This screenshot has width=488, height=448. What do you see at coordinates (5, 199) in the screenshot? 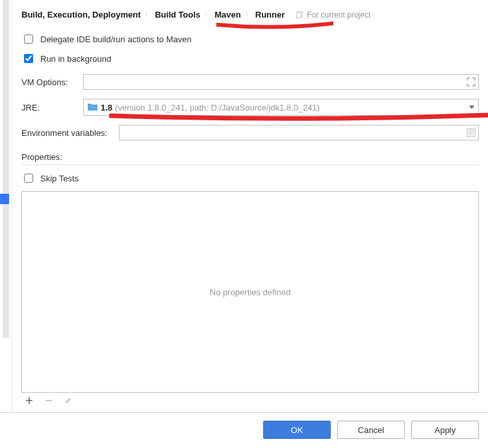
I see `selected-tree-indicator` at bounding box center [5, 199].